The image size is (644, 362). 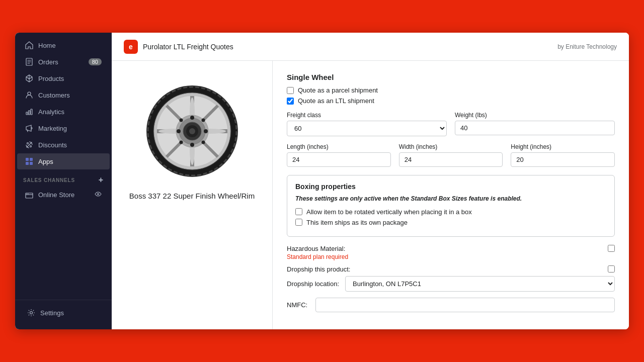 What do you see at coordinates (29, 128) in the screenshot?
I see `marketing-icon` at bounding box center [29, 128].